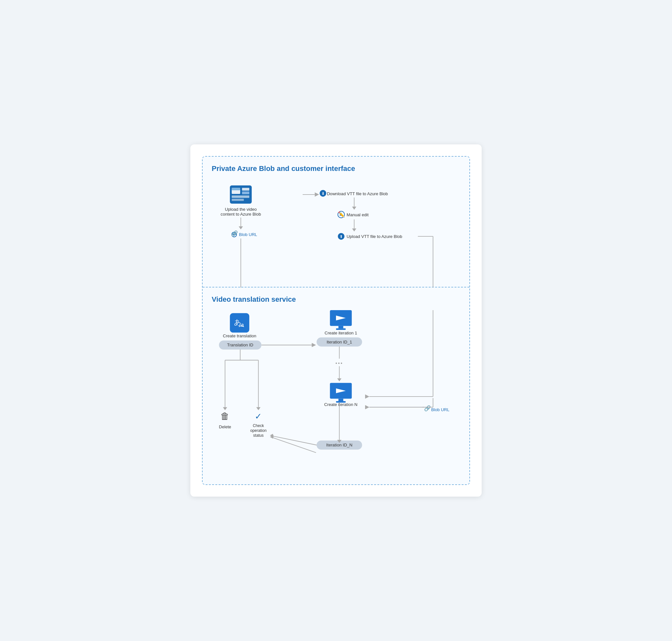 This screenshot has width=672, height=641. I want to click on svg-text: Translation ID, so click(240, 345).